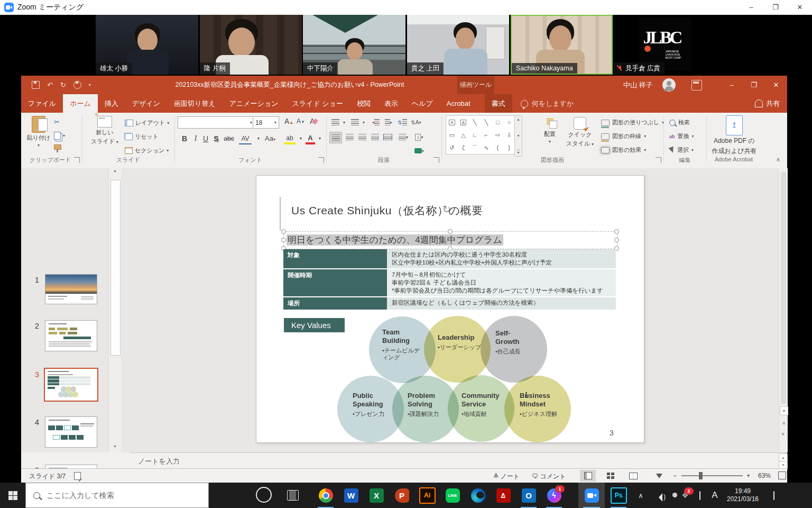  What do you see at coordinates (682, 137) in the screenshot?
I see `replace-button: ab置換▾` at bounding box center [682, 137].